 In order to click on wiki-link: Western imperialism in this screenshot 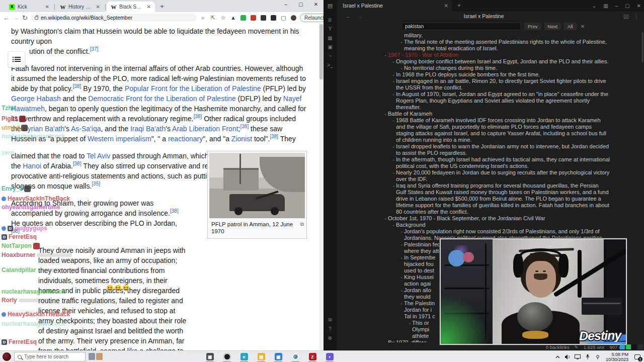, I will do `click(120, 139)`.